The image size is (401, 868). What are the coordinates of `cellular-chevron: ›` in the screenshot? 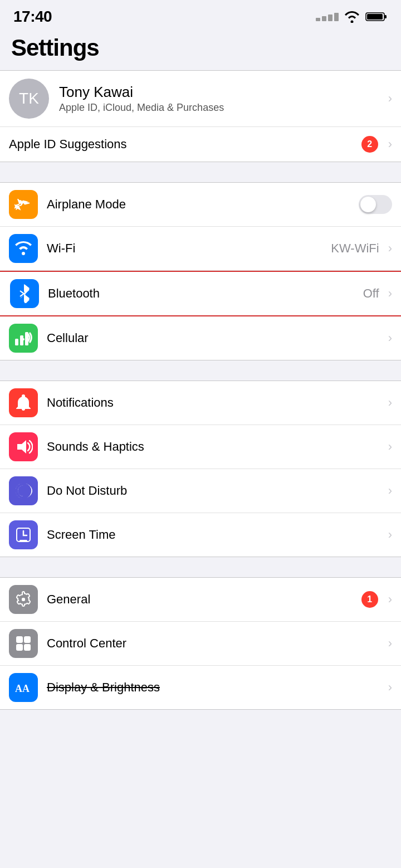 It's located at (390, 338).